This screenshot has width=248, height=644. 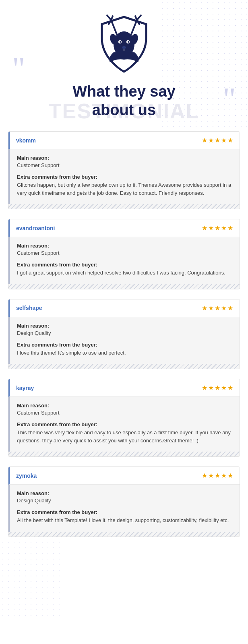 I want to click on quote-mark-right: ", so click(x=229, y=99).